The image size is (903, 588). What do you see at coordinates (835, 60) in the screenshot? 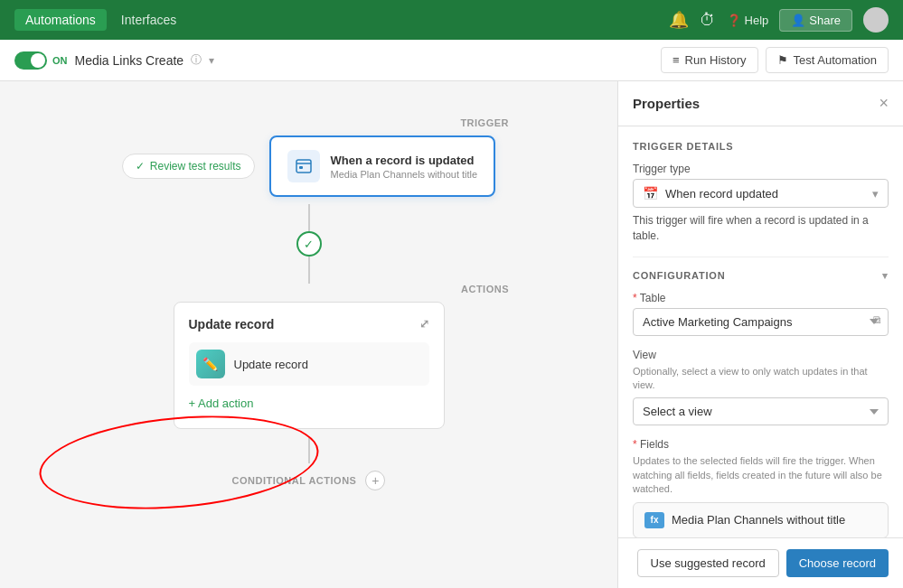
I see `test-automation-label: Test Automation` at bounding box center [835, 60].